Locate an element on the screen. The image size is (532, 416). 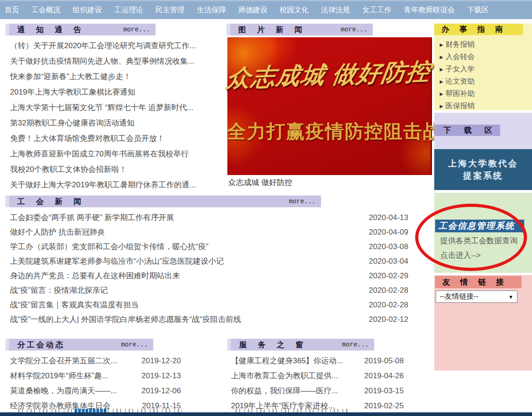
top-nav: 首页 工会概况 组织建设 工运理论 民主管理 生活保障 师德建设 校园文化 法律… is located at coordinates (266, 10).